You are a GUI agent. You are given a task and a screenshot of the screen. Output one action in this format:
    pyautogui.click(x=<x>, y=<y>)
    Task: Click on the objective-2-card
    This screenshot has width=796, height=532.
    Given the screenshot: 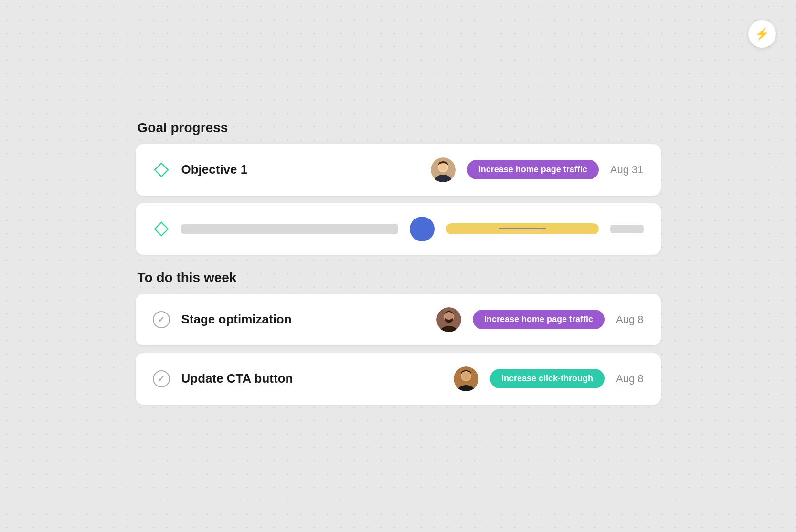 What is the action you would take?
    pyautogui.click(x=398, y=229)
    